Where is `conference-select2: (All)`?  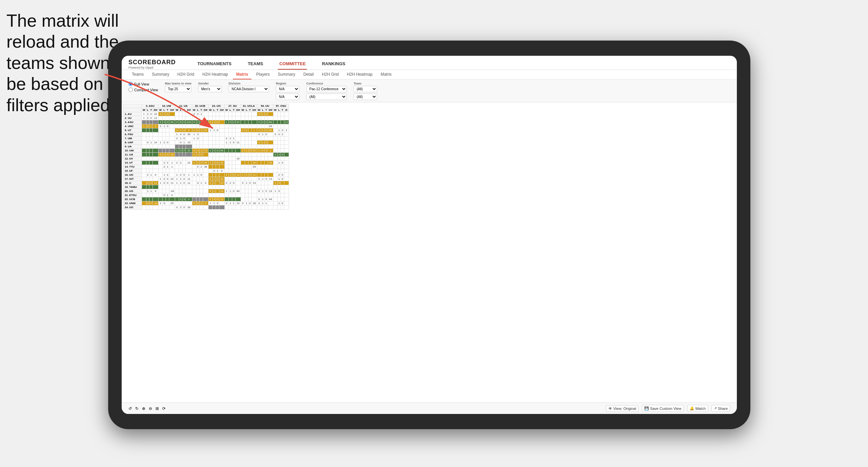
conference-select2: (All) is located at coordinates (327, 97).